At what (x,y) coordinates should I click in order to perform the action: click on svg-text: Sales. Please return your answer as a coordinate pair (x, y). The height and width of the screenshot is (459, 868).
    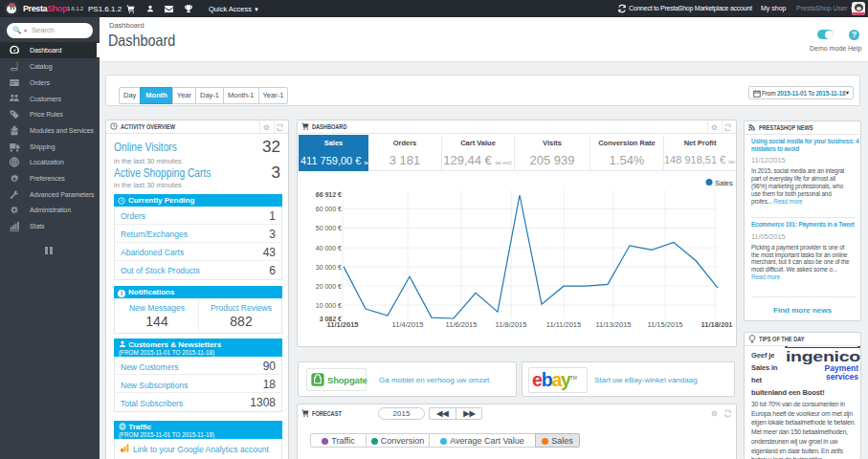
    Looking at the image, I should click on (723, 184).